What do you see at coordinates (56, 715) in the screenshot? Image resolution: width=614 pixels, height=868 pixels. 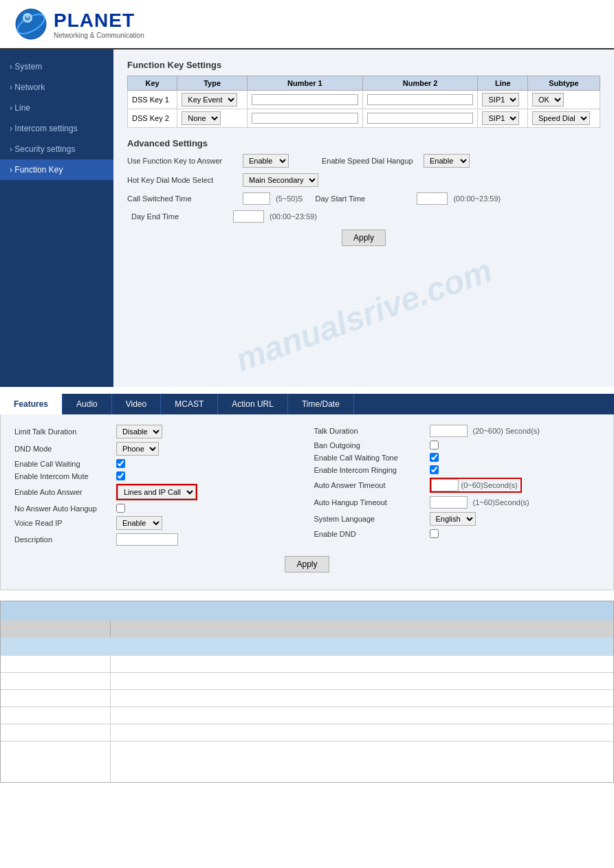 I see `bt-row-4-left` at bounding box center [56, 715].